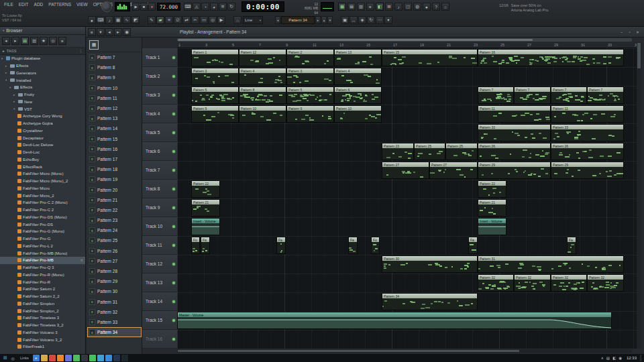 The height and width of the screenshot is (362, 644). Describe the element at coordinates (345, 20) in the screenshot. I see `arrange-windows-icon: ▣` at that location.